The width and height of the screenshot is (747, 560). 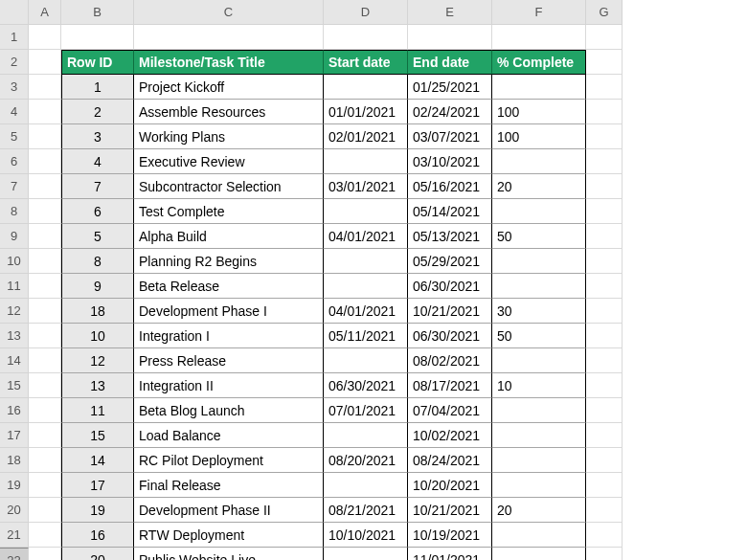 What do you see at coordinates (604, 510) in the screenshot?
I see `cell-G20` at bounding box center [604, 510].